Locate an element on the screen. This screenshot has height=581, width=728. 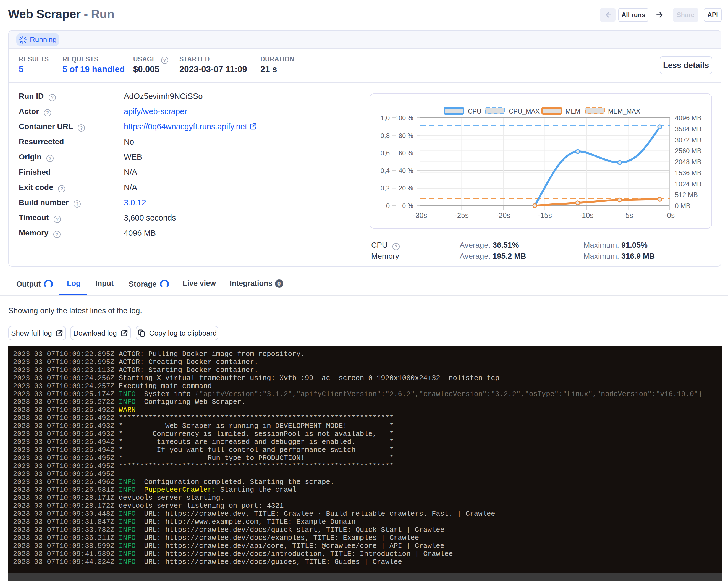
svg-text: CPU is located at coordinates (475, 111).